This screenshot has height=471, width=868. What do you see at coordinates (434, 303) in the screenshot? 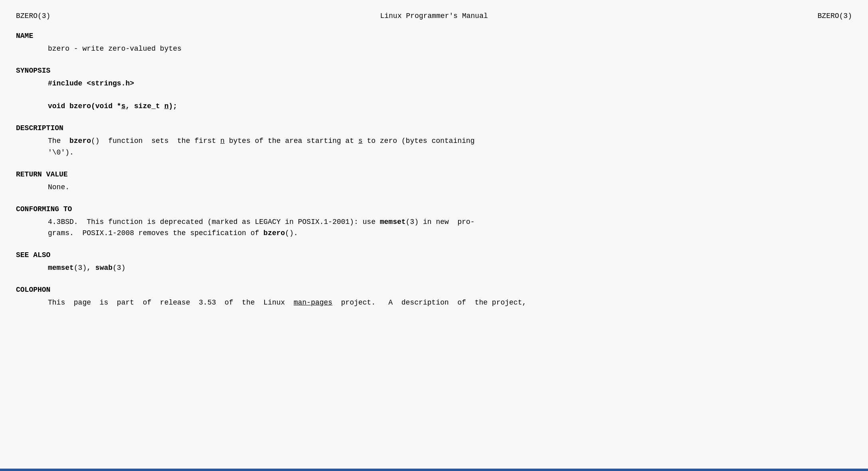
I see `section-colophon-content: This page is part of release 3.53 of the…` at bounding box center [434, 303].